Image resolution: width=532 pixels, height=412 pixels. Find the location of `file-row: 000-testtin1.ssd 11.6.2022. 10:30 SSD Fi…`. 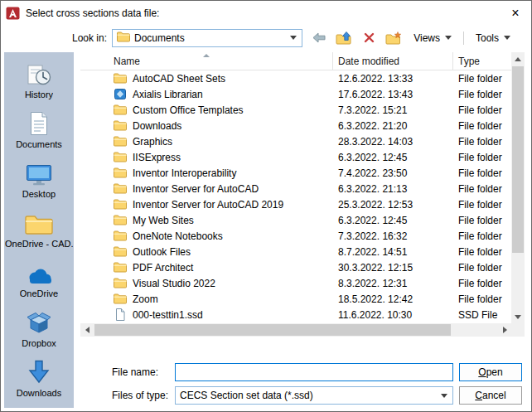

file-row: 000-testtin1.ssd 11.6.2022. 10:30 SSD Fi… is located at coordinates (296, 315).